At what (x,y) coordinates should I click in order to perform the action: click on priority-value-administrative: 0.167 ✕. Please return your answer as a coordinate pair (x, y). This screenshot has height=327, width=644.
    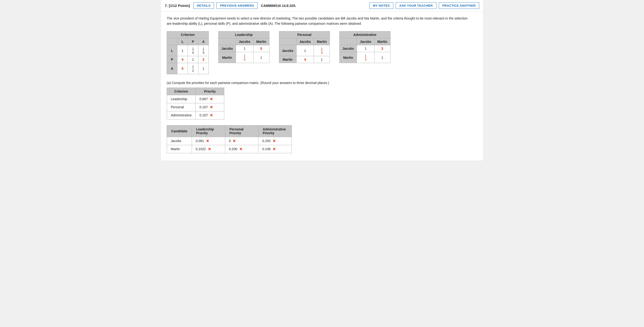
    Looking at the image, I should click on (210, 115).